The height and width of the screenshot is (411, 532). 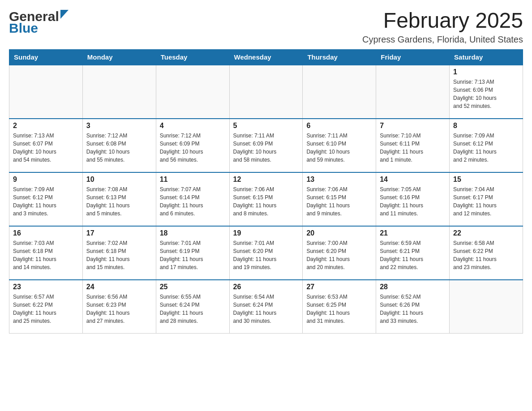 What do you see at coordinates (119, 233) in the screenshot?
I see `day-number: 17` at bounding box center [119, 233].